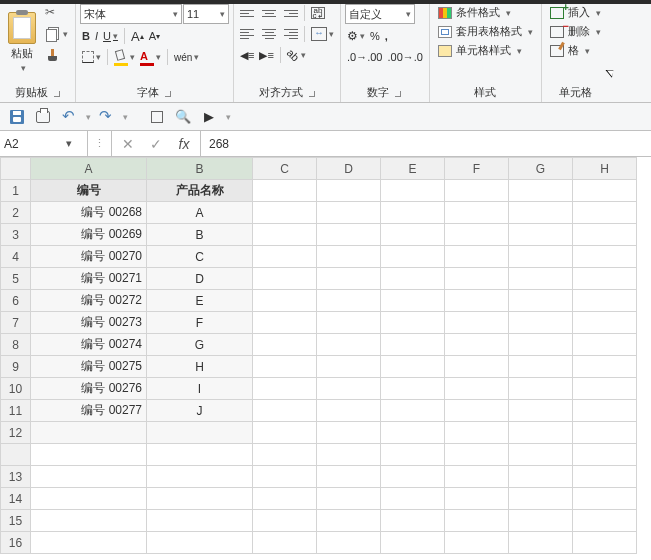  Describe the element at coordinates (128, 144) in the screenshot. I see `cancel-formula-button: ✕` at that location.